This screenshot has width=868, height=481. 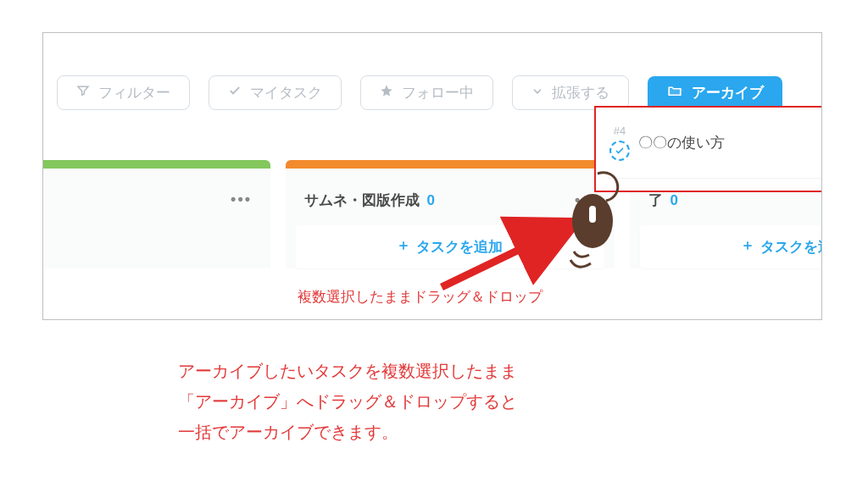 What do you see at coordinates (437, 93) in the screenshot?
I see `follow-label: フォロー中` at bounding box center [437, 93].